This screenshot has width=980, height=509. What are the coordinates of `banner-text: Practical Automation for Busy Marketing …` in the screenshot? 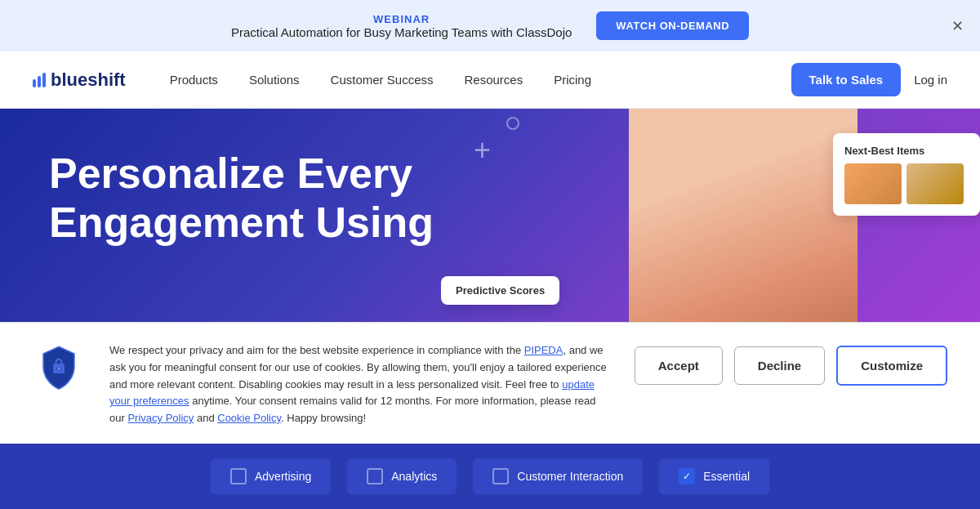 It's located at (402, 33).